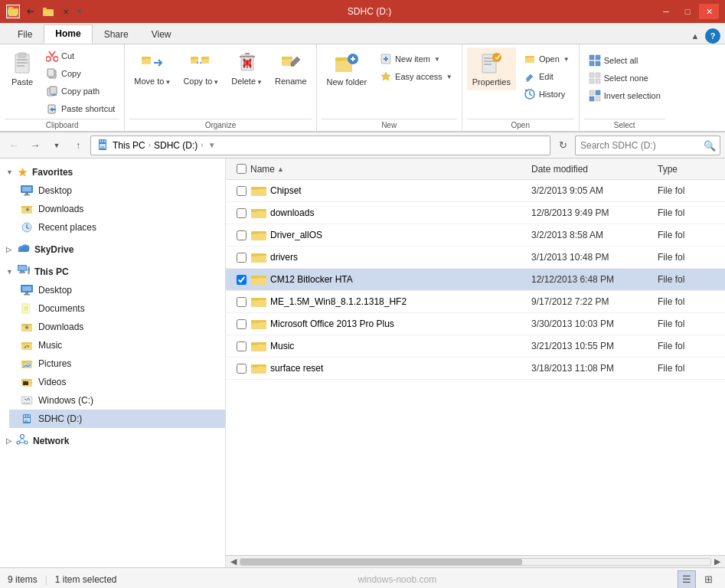  Describe the element at coordinates (117, 227) in the screenshot. I see `sidebar-item-recent: Recent places` at that location.